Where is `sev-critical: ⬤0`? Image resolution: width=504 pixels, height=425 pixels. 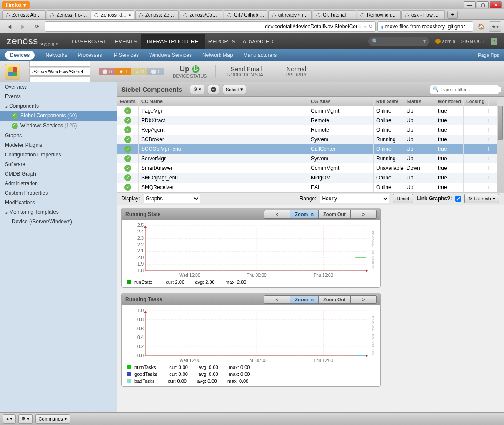
sev-critical: ⬤0 is located at coordinates (107, 71).